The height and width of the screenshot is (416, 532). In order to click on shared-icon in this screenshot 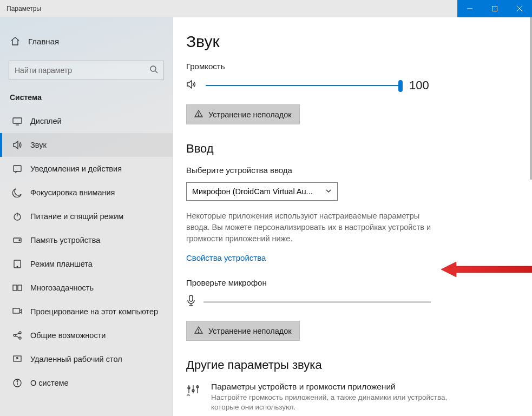, I will do `click(17, 335)`.